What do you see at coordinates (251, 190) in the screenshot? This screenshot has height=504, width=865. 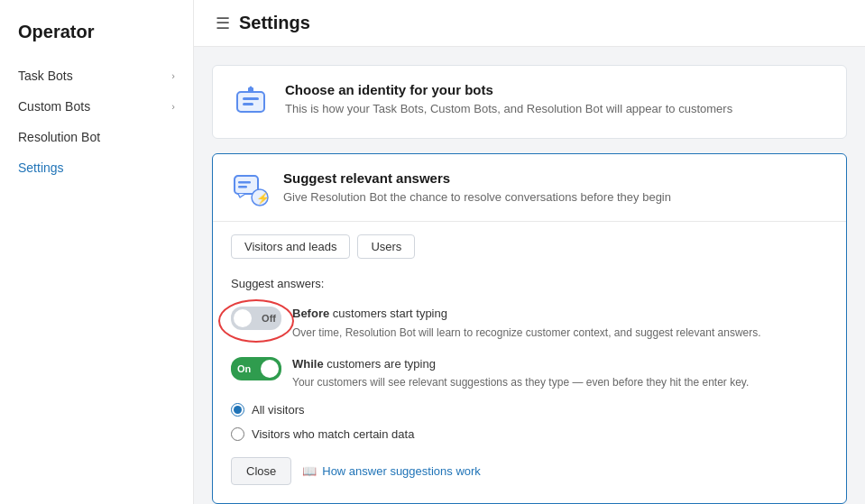 I see `suggest-icon: ⚡` at bounding box center [251, 190].